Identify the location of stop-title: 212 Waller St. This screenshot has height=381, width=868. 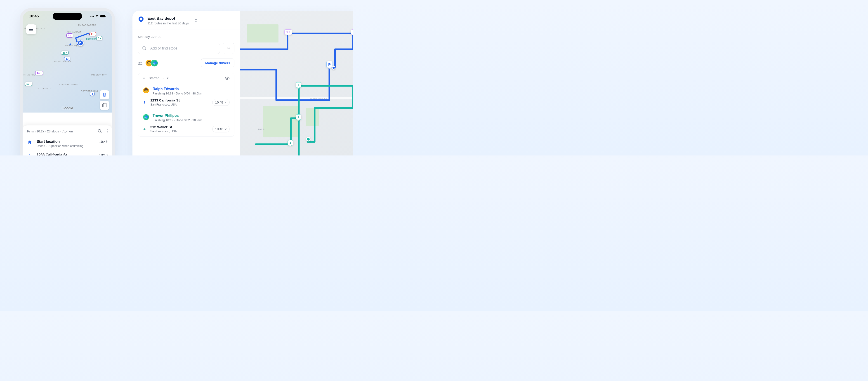
(181, 127).